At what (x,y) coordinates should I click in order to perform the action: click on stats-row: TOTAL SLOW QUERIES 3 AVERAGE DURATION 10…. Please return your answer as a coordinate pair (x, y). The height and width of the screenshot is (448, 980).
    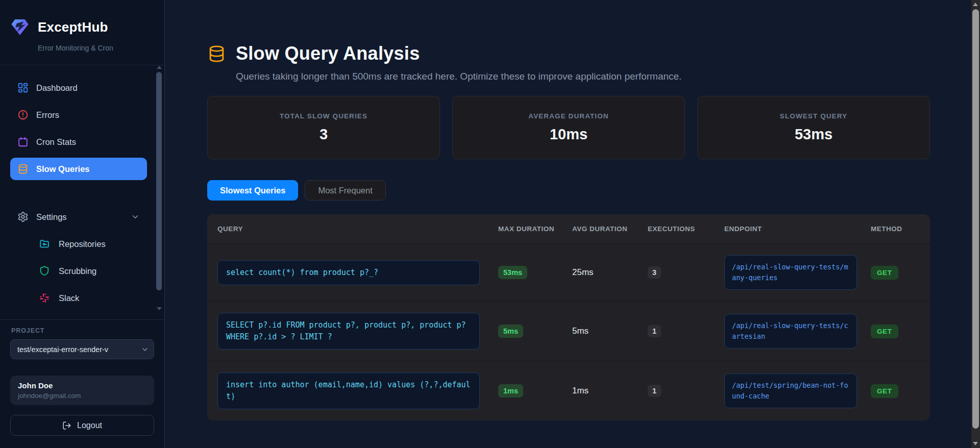
    Looking at the image, I should click on (569, 128).